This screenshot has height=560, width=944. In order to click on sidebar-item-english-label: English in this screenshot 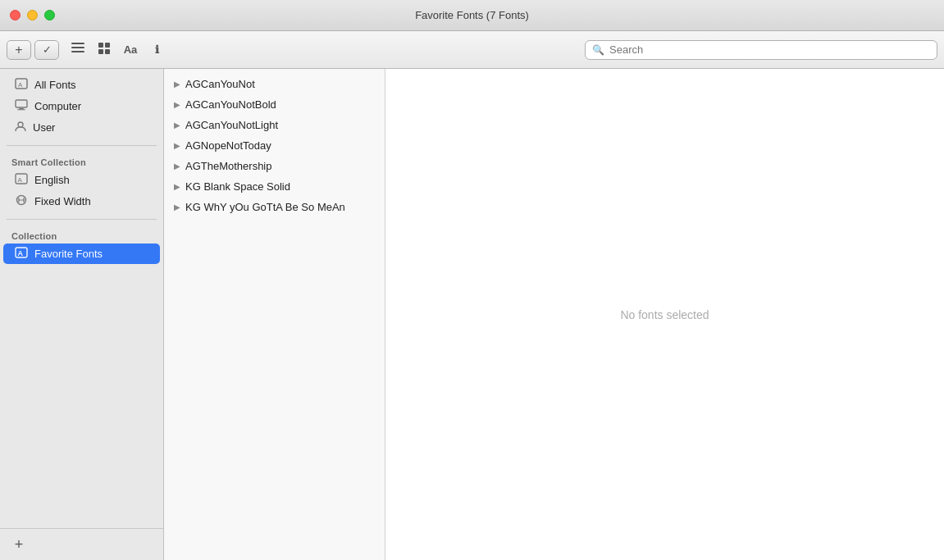, I will do `click(52, 180)`.